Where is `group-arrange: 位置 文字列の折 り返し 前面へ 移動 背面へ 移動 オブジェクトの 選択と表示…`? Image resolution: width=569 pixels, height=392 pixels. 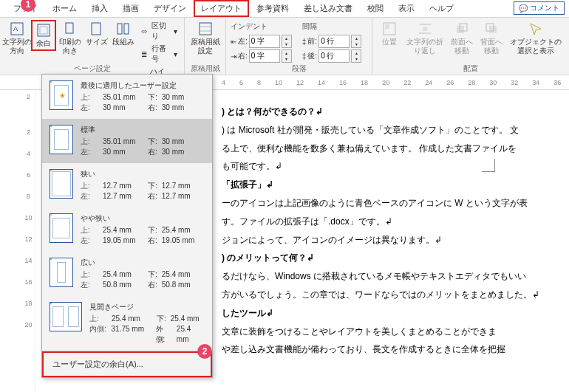
group-arrange: 位置 文字列の折 り返し 前面へ 移動 背面へ 移動 オブジェクトの 選択と表示… is located at coordinates (471, 46).